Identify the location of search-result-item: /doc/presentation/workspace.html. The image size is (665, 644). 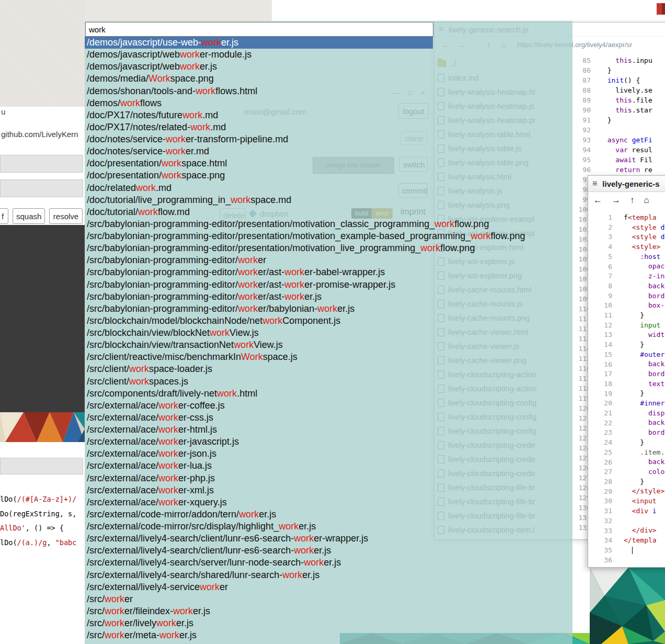
(259, 163).